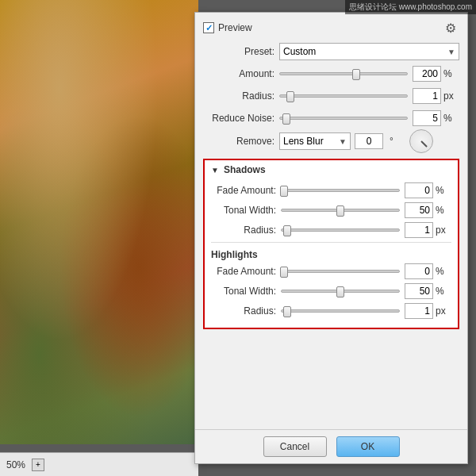 This screenshot has width=476, height=476. What do you see at coordinates (443, 210) in the screenshot?
I see `shadows-tonal-unit: %` at bounding box center [443, 210].